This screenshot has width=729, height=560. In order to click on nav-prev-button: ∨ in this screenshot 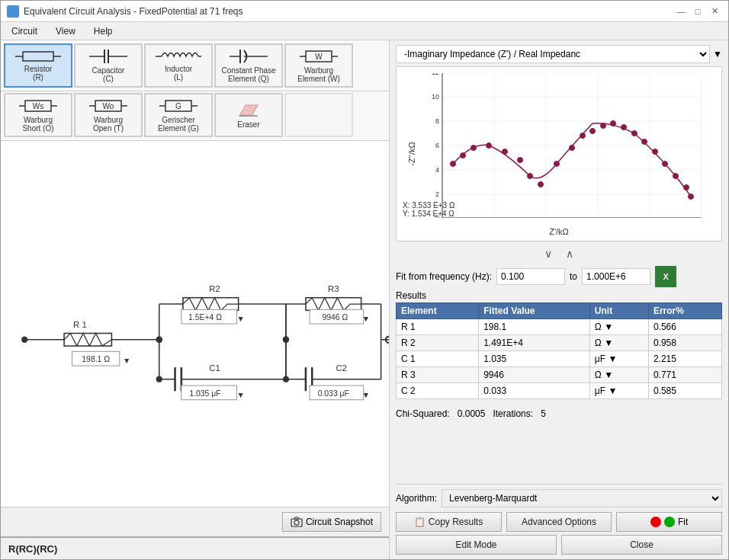, I will do `click(548, 254)`.